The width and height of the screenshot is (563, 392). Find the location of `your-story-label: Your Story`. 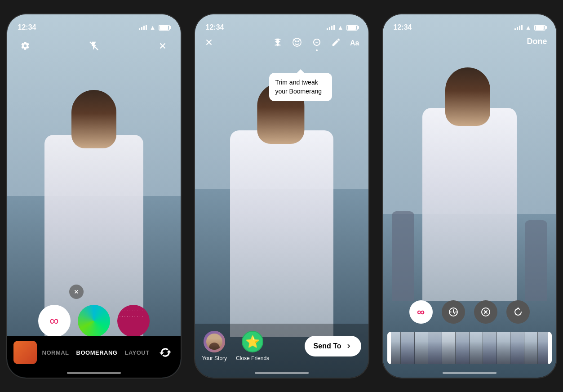

your-story-label: Your Story is located at coordinates (215, 358).